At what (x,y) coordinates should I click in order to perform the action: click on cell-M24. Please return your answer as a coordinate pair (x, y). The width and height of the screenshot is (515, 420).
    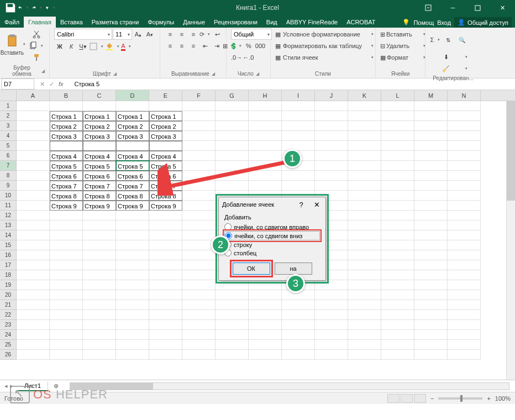
    Looking at the image, I should click on (431, 335).